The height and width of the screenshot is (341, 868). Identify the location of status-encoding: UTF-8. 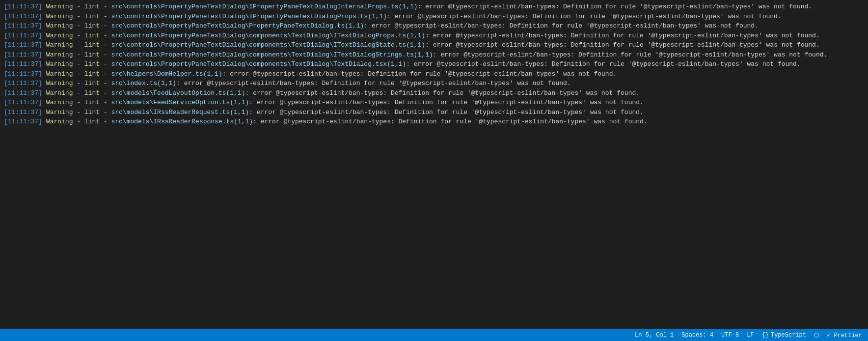
(730, 335).